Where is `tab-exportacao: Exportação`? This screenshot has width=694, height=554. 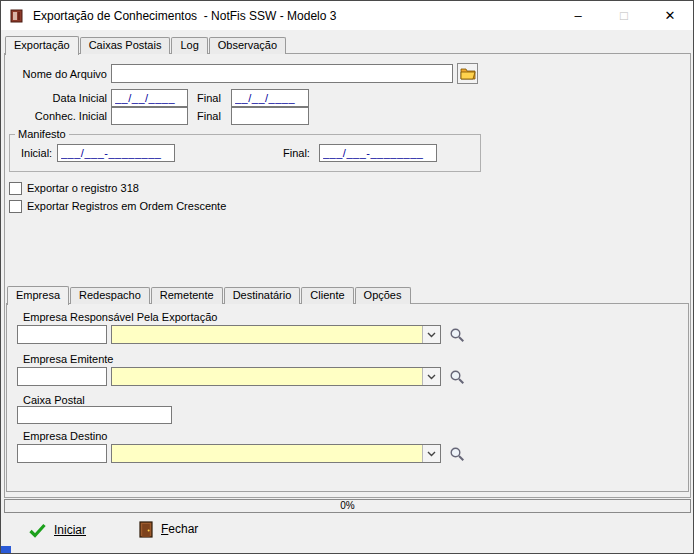 tab-exportacao: Exportação is located at coordinates (42, 46).